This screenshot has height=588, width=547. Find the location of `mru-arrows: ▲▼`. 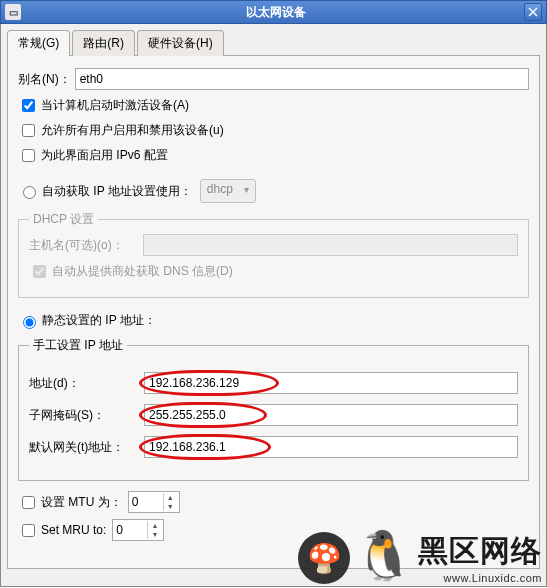

mru-arrows: ▲▼ is located at coordinates (154, 530).